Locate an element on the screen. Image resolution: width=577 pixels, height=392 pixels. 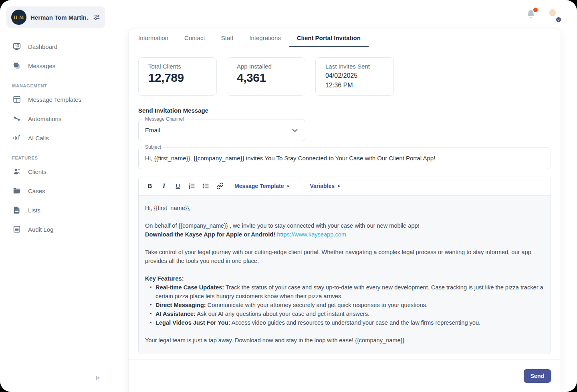
lists-icon is located at coordinates (17, 210).